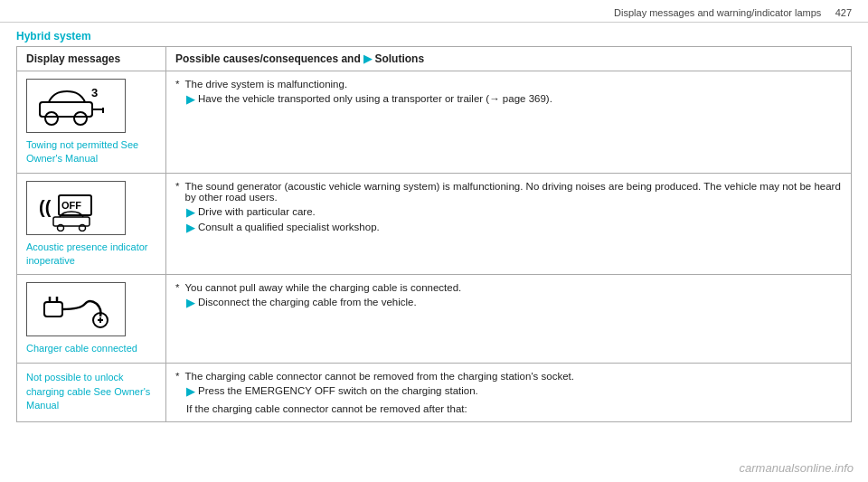 The image size is (868, 482). I want to click on svg-text: OFF, so click(71, 205).